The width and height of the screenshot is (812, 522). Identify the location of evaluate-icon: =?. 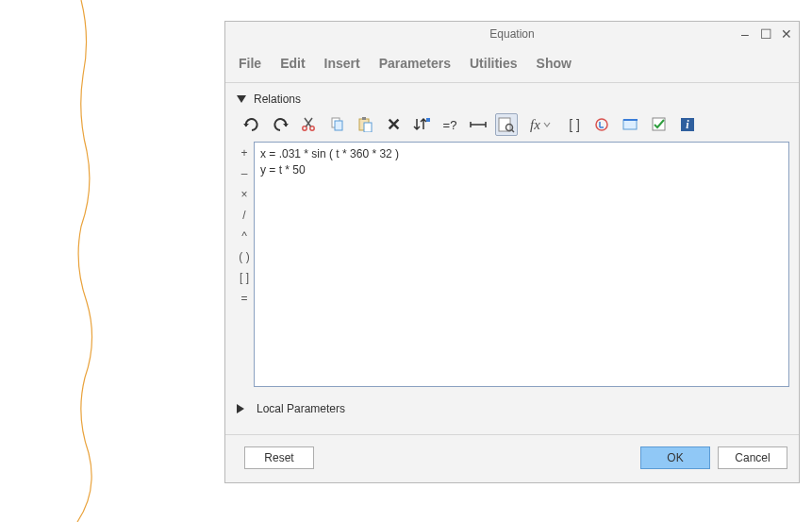
(451, 125).